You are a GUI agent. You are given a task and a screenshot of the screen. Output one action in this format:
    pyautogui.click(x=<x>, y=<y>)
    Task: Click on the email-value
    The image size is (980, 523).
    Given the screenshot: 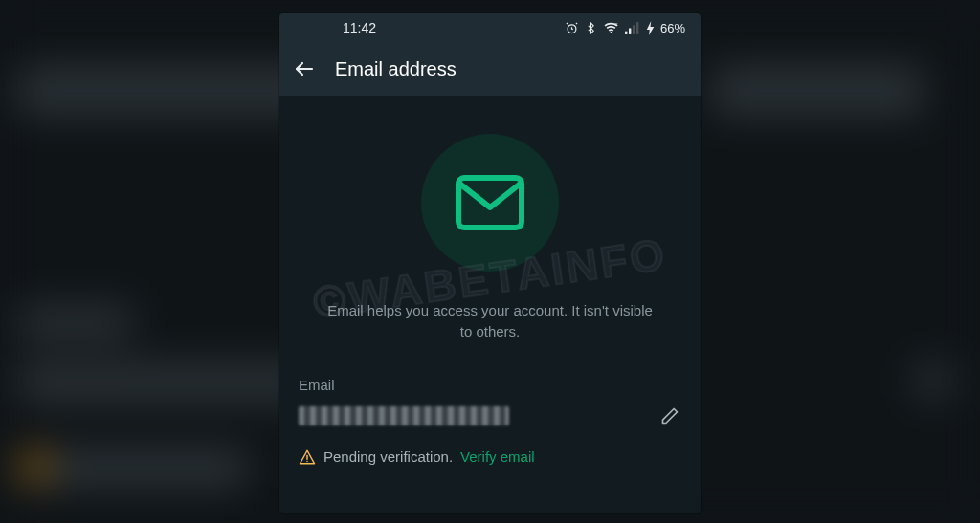 What is the action you would take?
    pyautogui.click(x=472, y=416)
    